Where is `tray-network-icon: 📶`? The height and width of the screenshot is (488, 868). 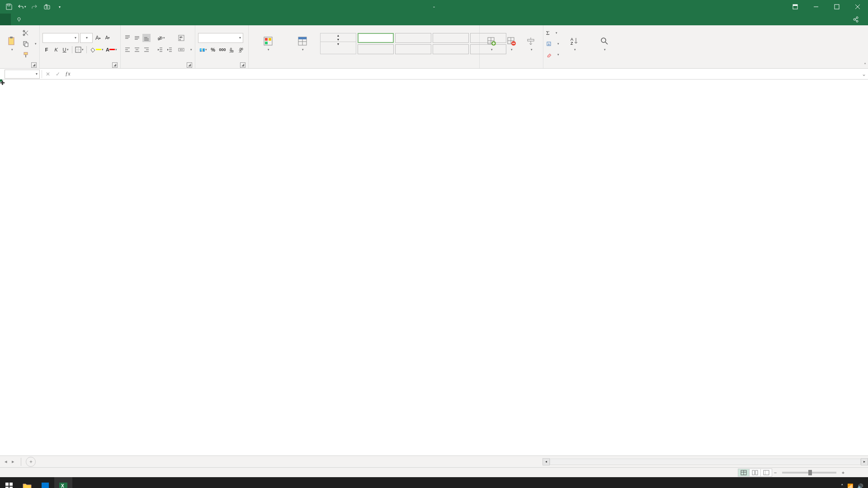
tray-network-icon: 📶 is located at coordinates (850, 486).